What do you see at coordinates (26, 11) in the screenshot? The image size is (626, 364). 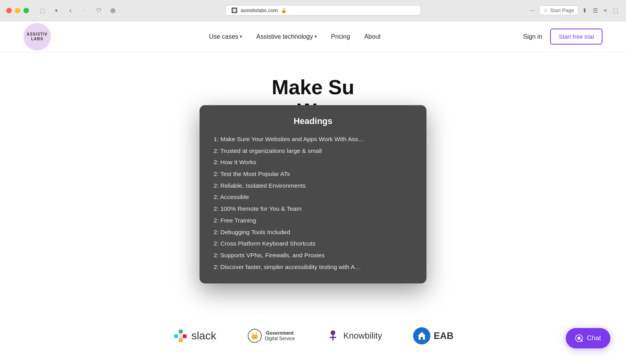 I see `fullscreen-traffic-light` at bounding box center [26, 11].